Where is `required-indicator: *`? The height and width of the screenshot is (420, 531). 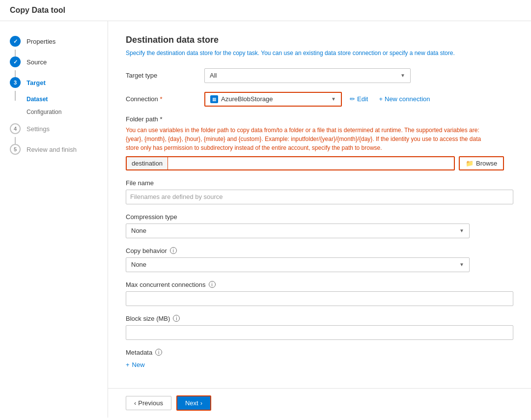
required-indicator: * is located at coordinates (161, 99).